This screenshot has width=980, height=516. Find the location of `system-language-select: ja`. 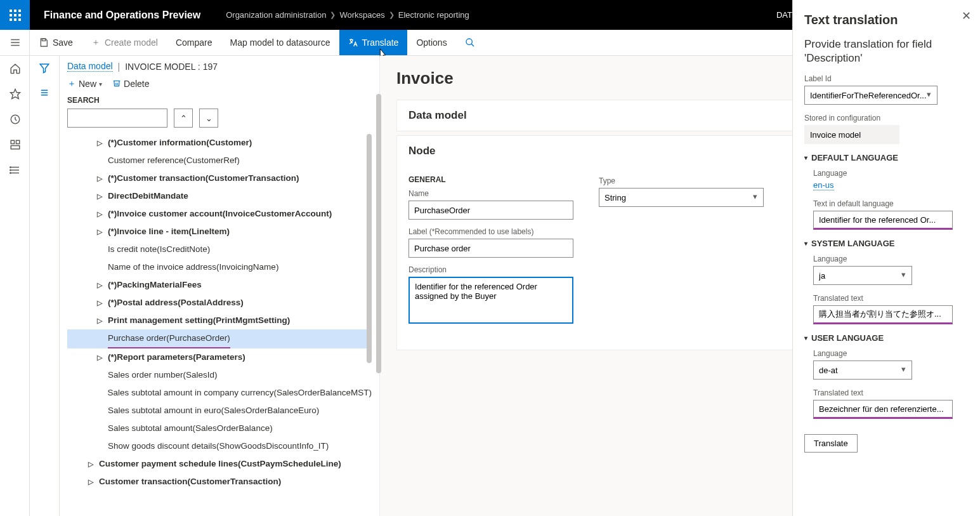

system-language-select: ja is located at coordinates (863, 275).